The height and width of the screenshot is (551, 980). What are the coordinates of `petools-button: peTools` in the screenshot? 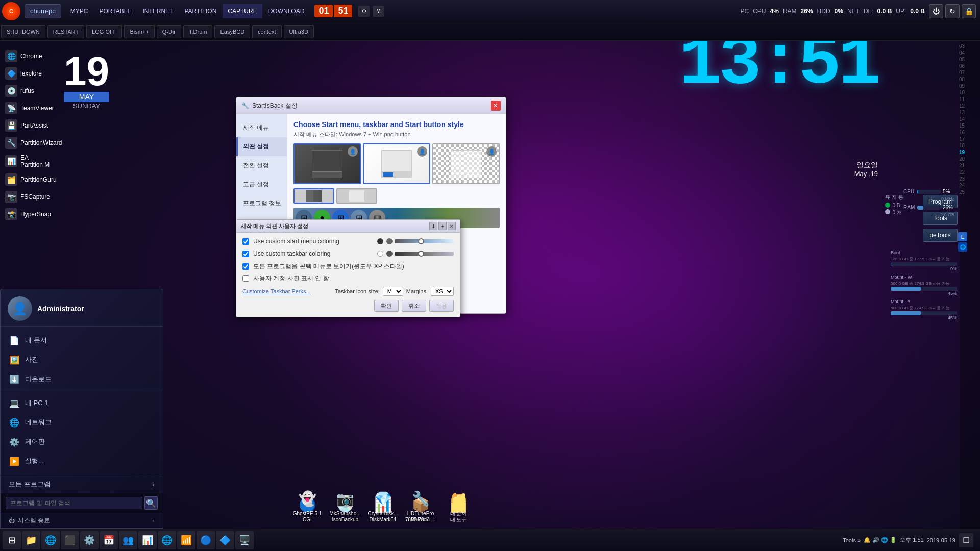 It's located at (940, 235).